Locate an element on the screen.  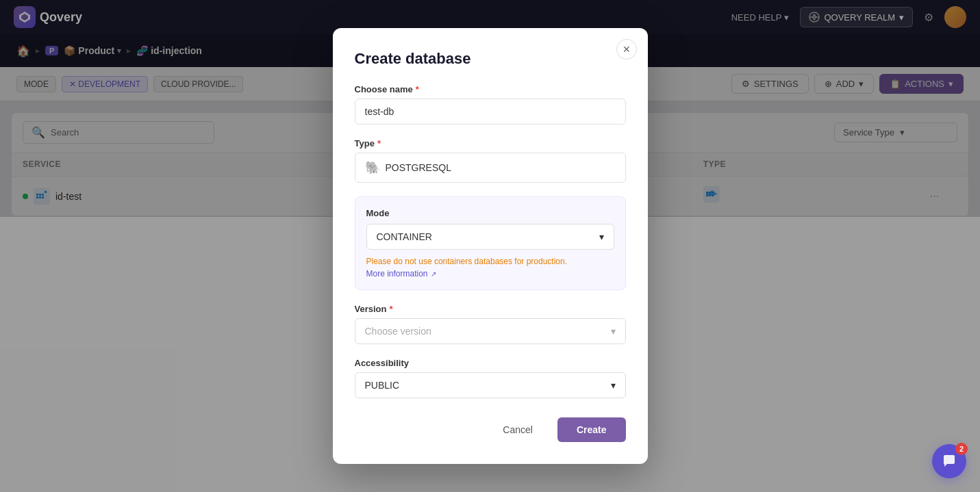
version-field-label: Version * is located at coordinates (490, 309).